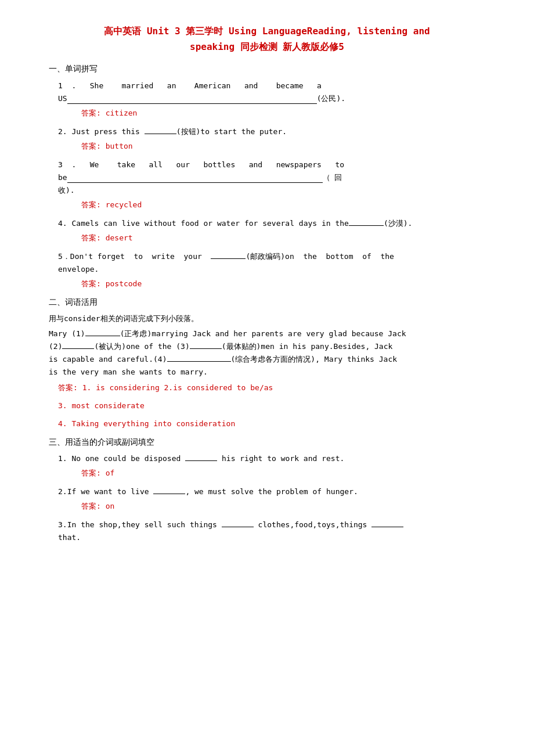 The height and width of the screenshot is (756, 534). What do you see at coordinates (279, 531) in the screenshot?
I see `section3-question-3: 3.In the shop,they sell such things clot…` at bounding box center [279, 531].